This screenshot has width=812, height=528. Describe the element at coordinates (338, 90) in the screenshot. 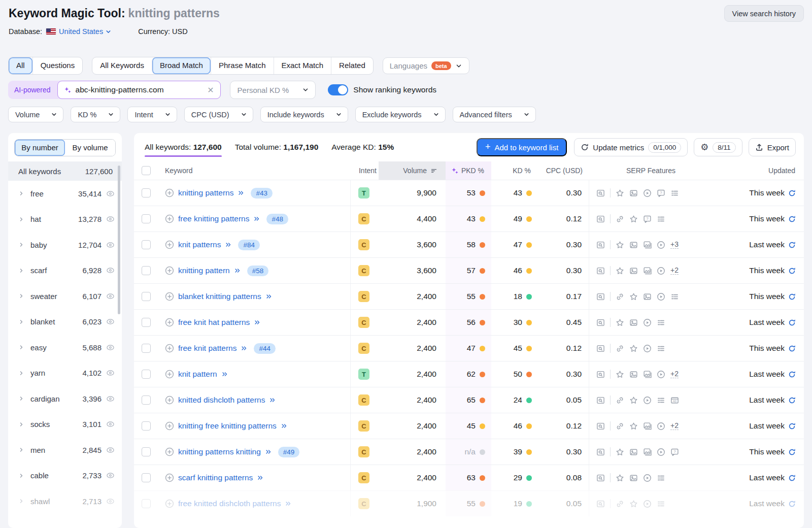

I see `show-ranking-keywords-toggle` at that location.